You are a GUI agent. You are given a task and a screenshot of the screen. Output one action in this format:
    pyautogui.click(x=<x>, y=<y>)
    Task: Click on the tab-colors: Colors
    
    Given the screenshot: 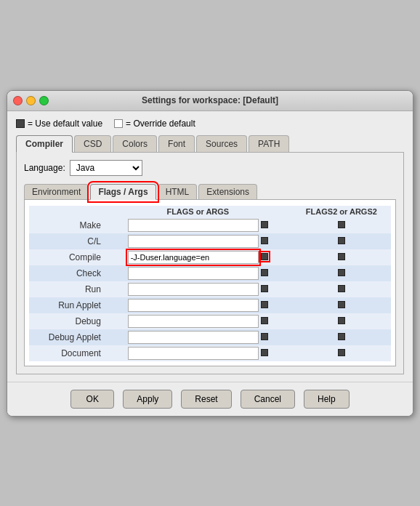 What is the action you would take?
    pyautogui.click(x=135, y=144)
    